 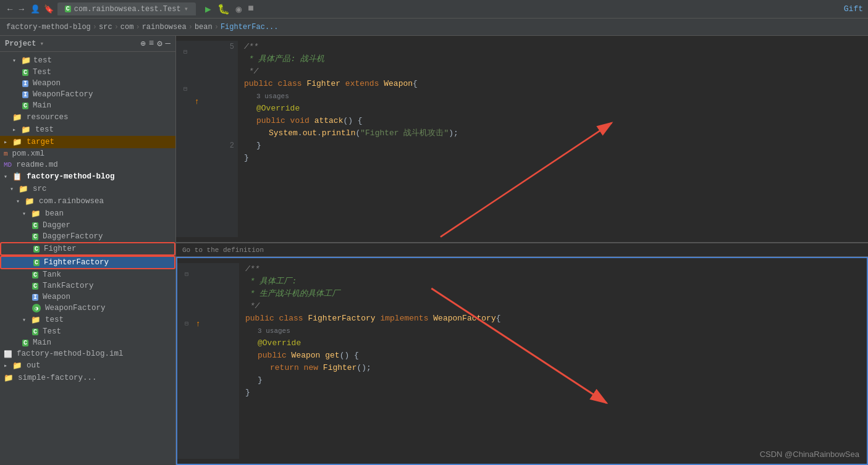 What do you see at coordinates (187, 9) in the screenshot?
I see `dropdown-icon: ▾` at bounding box center [187, 9].